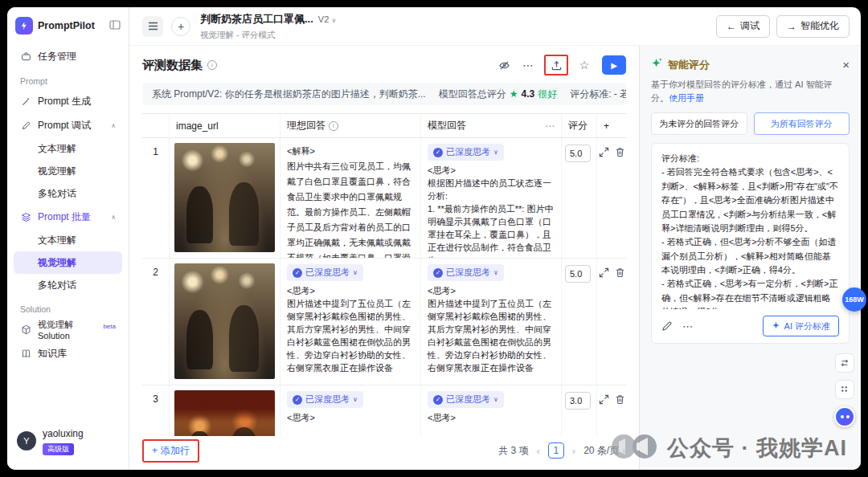  I want to click on apps-grid-button, so click(845, 389).